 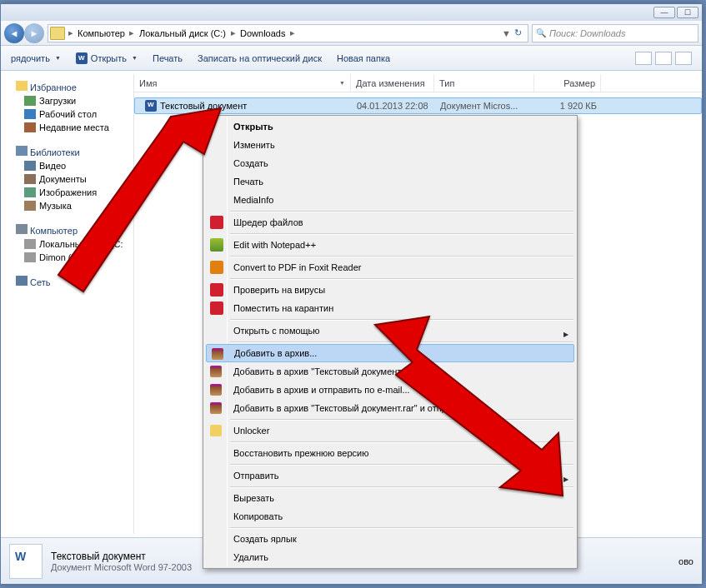 What do you see at coordinates (518, 33) in the screenshot?
I see `refresh-icon: ↻` at bounding box center [518, 33].